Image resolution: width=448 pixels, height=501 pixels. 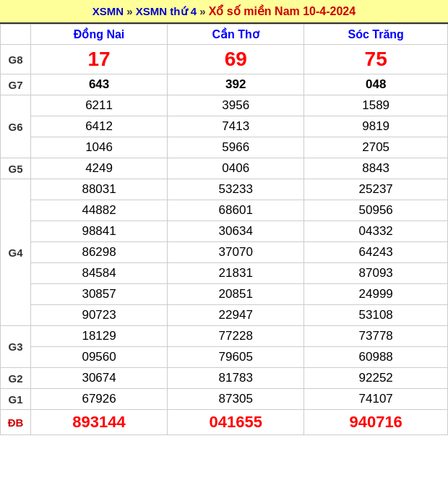 What do you see at coordinates (376, 127) in the screenshot?
I see `g6-r2-soctrang: 9819` at bounding box center [376, 127].